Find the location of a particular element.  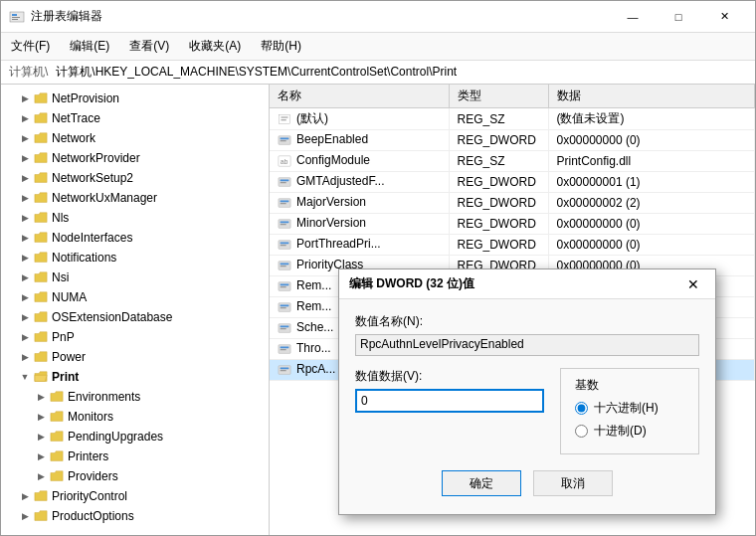

tree-item-numa: ▶ NUMA is located at coordinates (135, 297).